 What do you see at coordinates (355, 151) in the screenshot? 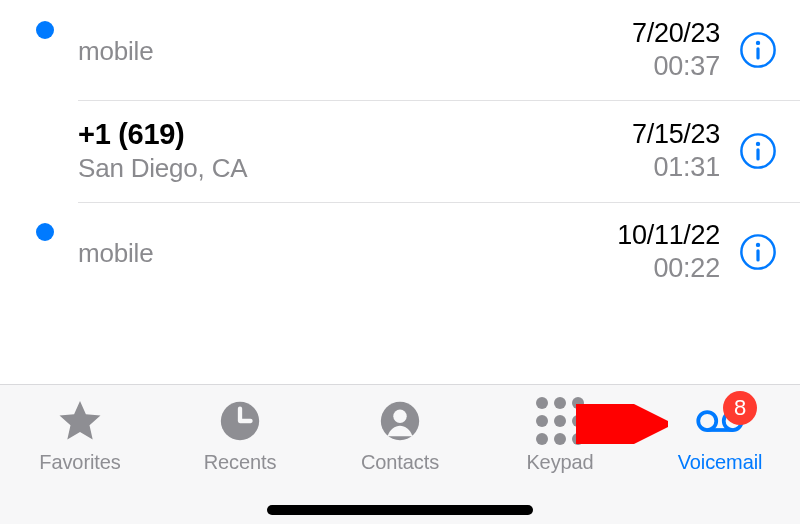
I see `voicemail-text-col: +1 (619) San Diego, CA` at bounding box center [355, 151].